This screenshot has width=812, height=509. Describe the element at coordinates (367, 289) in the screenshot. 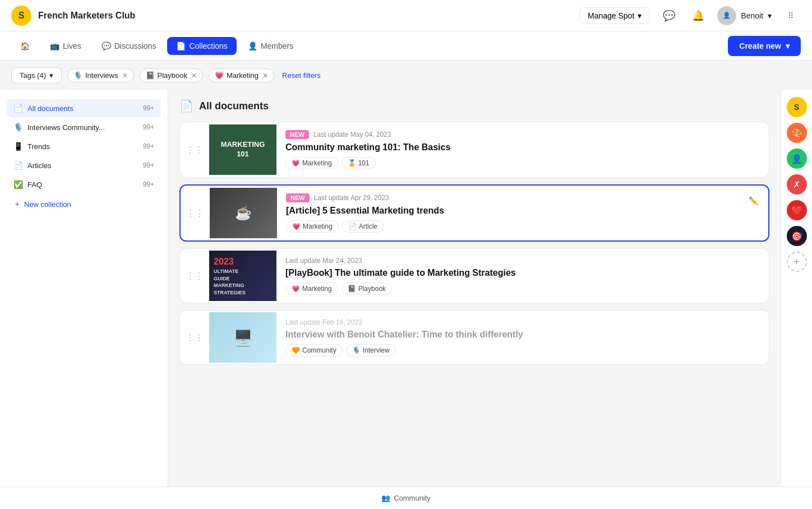

I see `doc-tag-playbook: 📓 Playbook` at that location.